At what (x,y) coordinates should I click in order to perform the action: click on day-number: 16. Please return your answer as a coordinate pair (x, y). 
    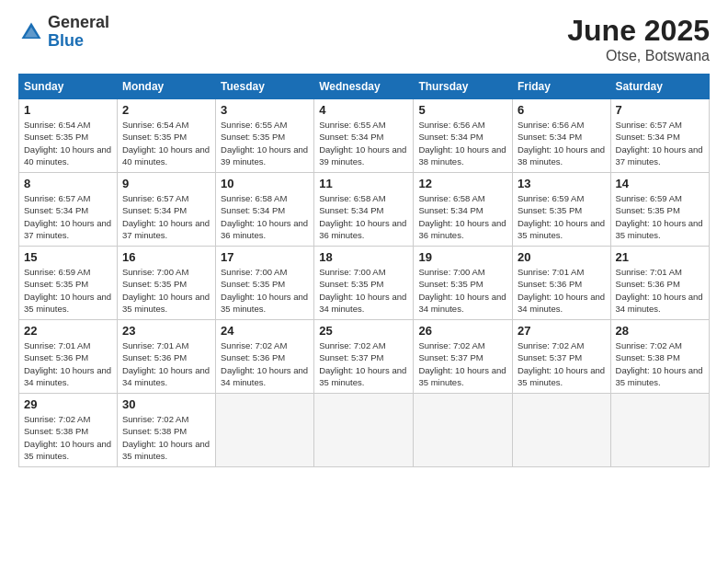
    Looking at the image, I should click on (166, 258).